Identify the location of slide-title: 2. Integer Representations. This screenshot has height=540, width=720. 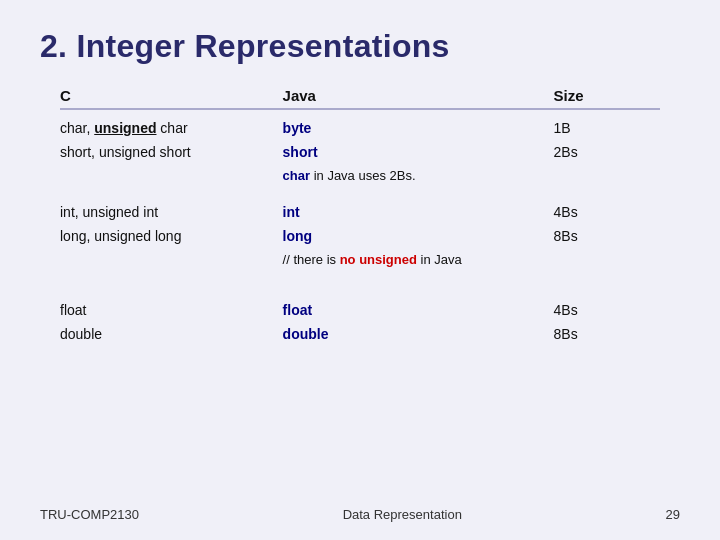
(360, 46).